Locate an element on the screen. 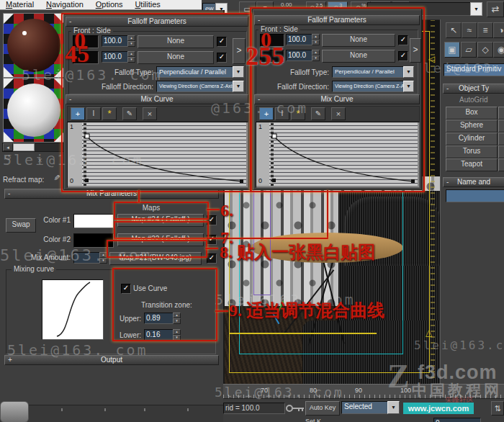 This screenshot has width=504, height=422. name-color-rollout: - Name and is located at coordinates (474, 182).